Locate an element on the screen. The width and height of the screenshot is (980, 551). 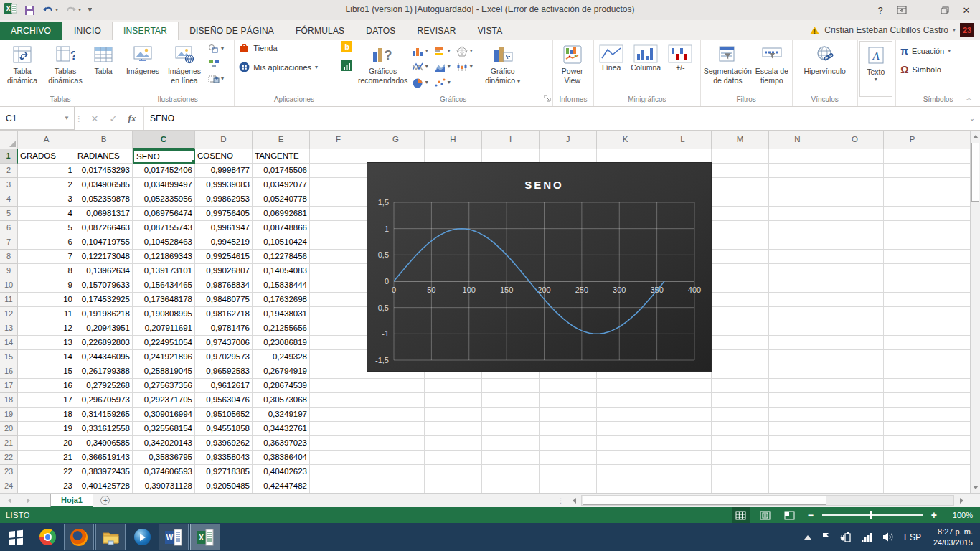
volume-icon is located at coordinates (888, 537).